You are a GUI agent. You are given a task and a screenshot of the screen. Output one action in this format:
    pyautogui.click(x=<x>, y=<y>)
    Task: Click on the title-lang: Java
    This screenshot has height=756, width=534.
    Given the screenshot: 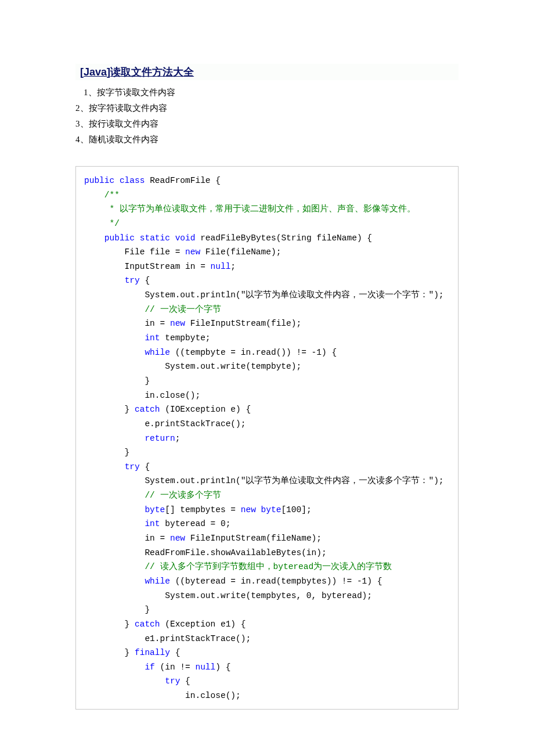 What is the action you would take?
    pyautogui.click(x=95, y=72)
    